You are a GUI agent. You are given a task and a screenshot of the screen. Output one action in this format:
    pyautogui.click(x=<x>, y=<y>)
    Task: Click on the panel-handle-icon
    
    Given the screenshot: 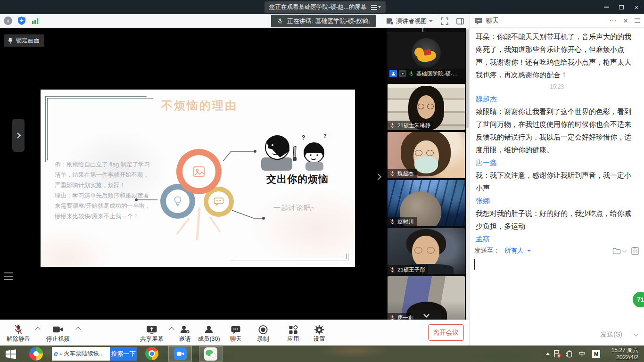 What is the action you would take?
    pyautogui.click(x=637, y=21)
    